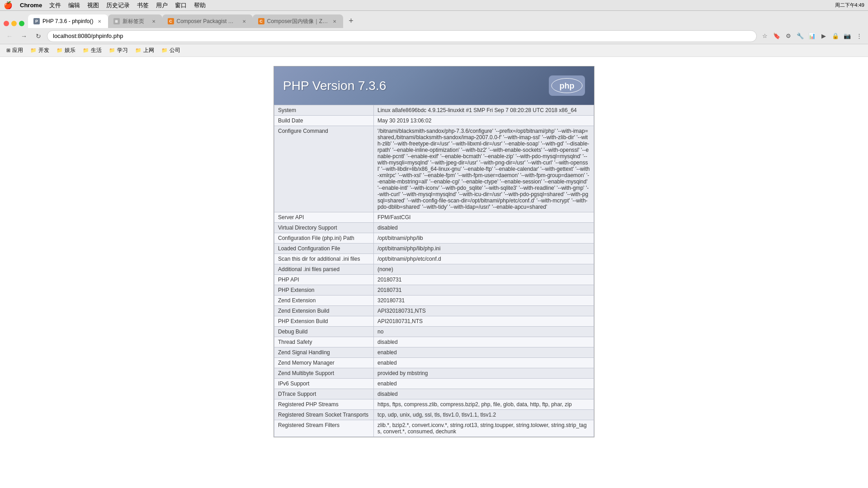 The width and height of the screenshot is (868, 488). What do you see at coordinates (434, 259) in the screenshot?
I see `table-row: Scan this dir for additional .ini files/…` at bounding box center [434, 259].